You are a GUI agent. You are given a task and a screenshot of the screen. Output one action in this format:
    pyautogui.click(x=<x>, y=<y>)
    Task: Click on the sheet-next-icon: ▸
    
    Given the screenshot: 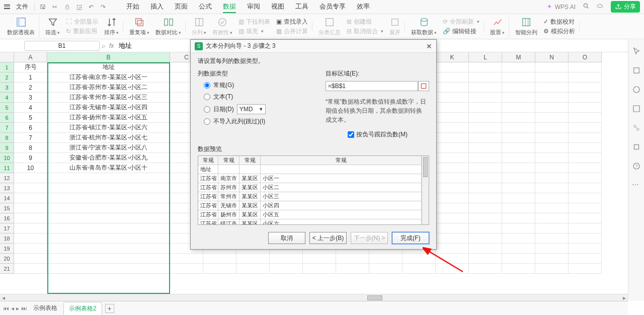 What is the action you would take?
    pyautogui.click(x=18, y=308)
    